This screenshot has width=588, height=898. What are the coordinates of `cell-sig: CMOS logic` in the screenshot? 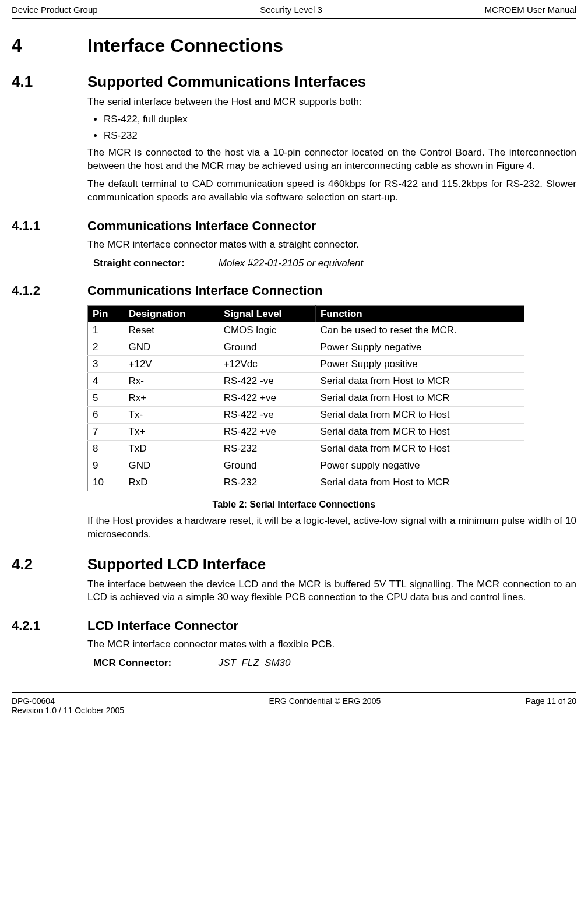 It's located at (267, 331).